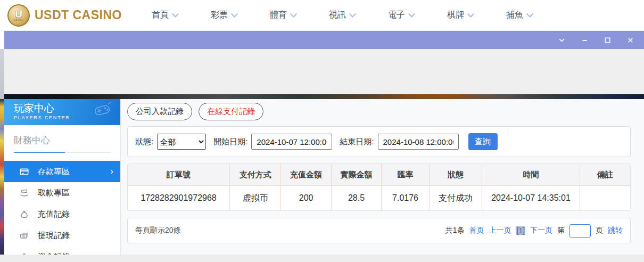 The image size is (644, 262). What do you see at coordinates (2, 74) in the screenshot?
I see `background-edge-top` at bounding box center [2, 74].